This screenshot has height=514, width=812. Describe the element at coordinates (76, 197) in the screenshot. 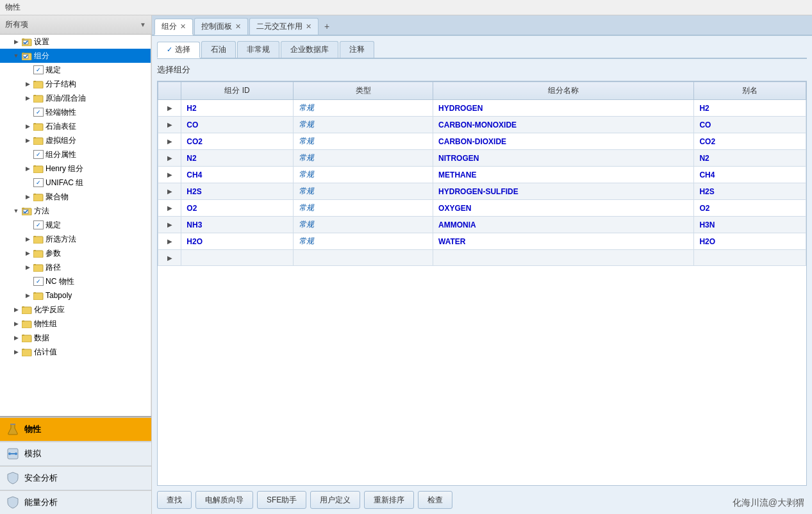

I see `sidebar-item-polymers: ▶ 聚合物` at that location.